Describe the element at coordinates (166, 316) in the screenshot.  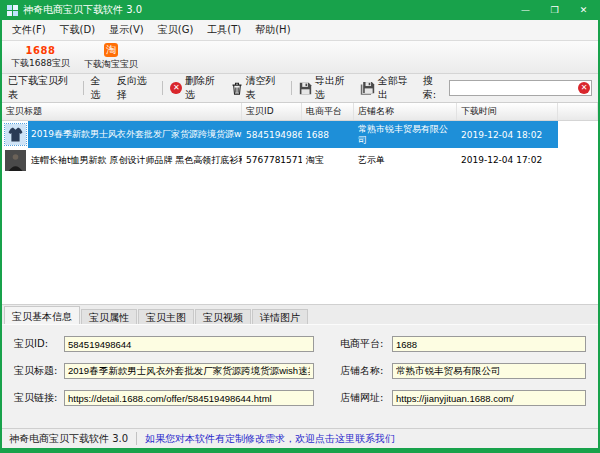
I see `tab-main-images: 宝贝主图` at that location.